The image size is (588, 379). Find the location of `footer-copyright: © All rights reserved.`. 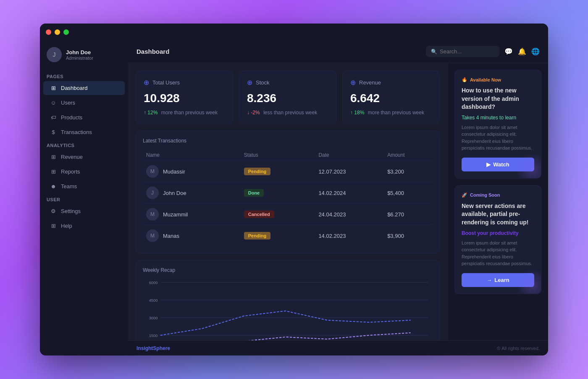

footer-copyright: © All rights reserved. is located at coordinates (518, 348).